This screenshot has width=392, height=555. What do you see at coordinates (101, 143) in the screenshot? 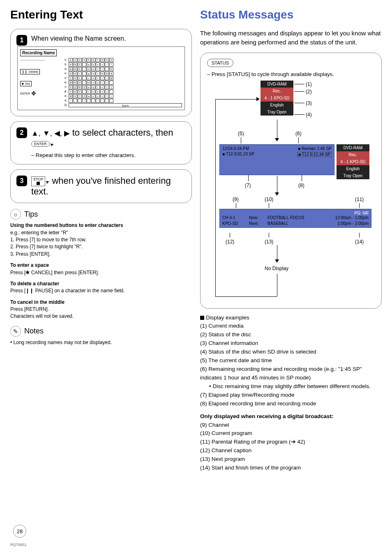
I see `step-2-card: 2 ▲, ▼, ◀, ▶ to select characters, then …` at bounding box center [101, 143].